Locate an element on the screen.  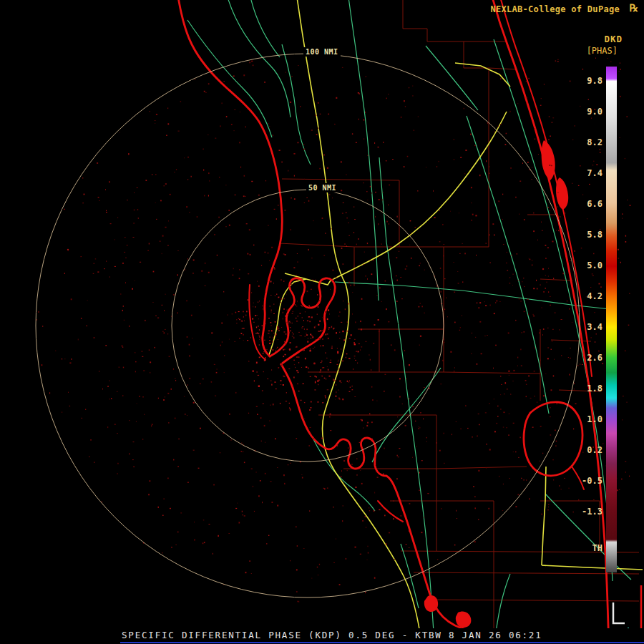
status-bar: SPECIFIC DIFFERENTIAL PHASE (KDP) 0.5 DE… is located at coordinates (322, 636).